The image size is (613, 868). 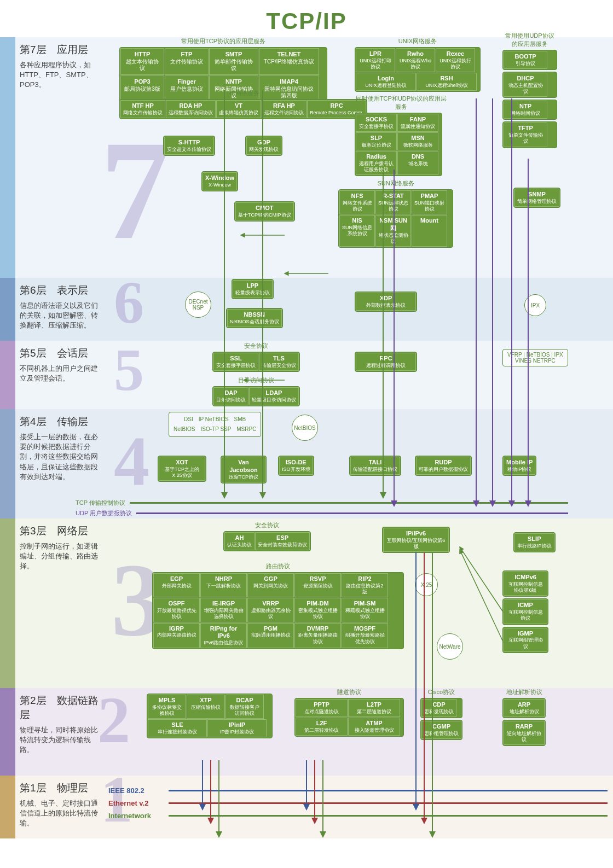 What do you see at coordinates (307, 732) in the screenshot?
I see `layer-2: 第2层 数据链路层 物理寻址，同时将原始比特流转变为逻辑传输线路。 2 MPLS…` at bounding box center [307, 732].